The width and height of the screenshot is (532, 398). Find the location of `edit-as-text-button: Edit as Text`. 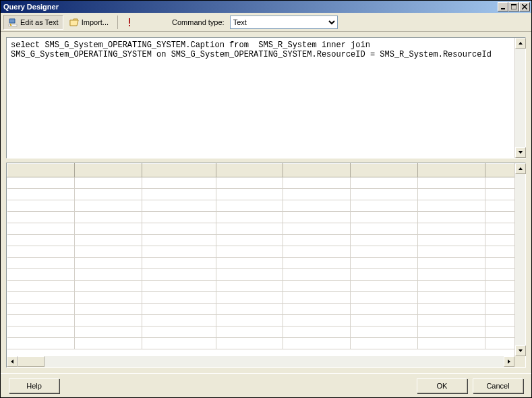

edit-as-text-button: Edit as Text is located at coordinates (34, 22).